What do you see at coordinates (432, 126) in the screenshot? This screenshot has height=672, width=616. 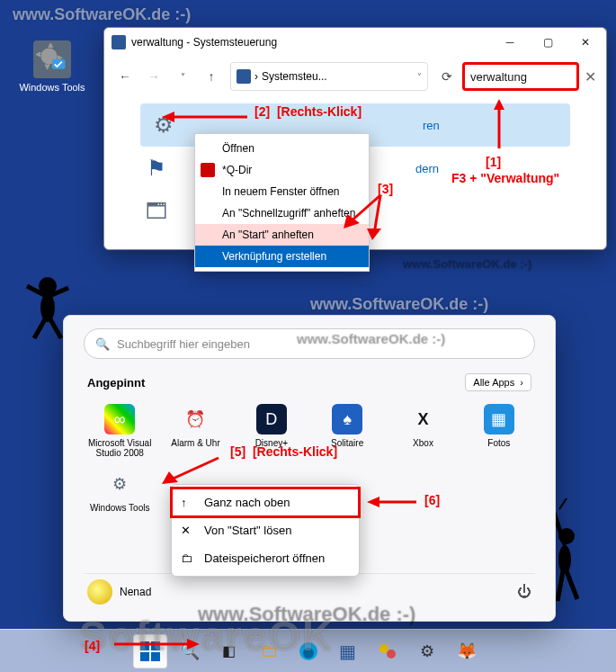 I see `result-link: ren` at bounding box center [432, 126].